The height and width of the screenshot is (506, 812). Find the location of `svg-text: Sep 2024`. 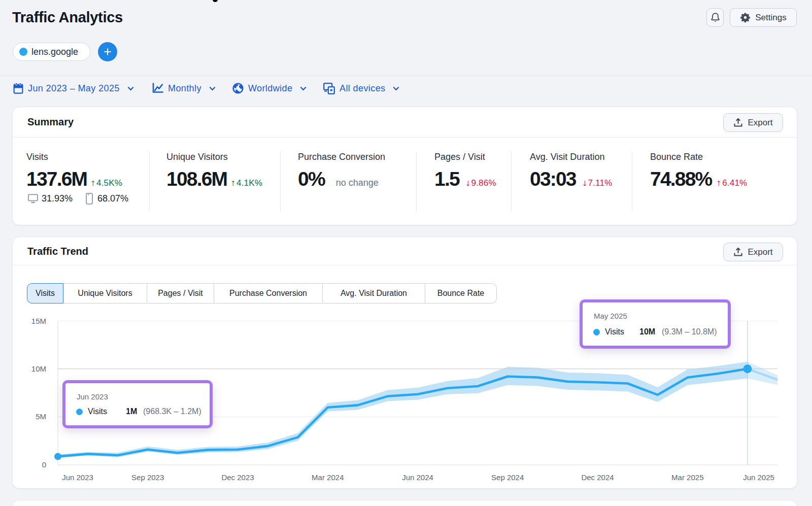

svg-text: Sep 2024 is located at coordinates (507, 477).